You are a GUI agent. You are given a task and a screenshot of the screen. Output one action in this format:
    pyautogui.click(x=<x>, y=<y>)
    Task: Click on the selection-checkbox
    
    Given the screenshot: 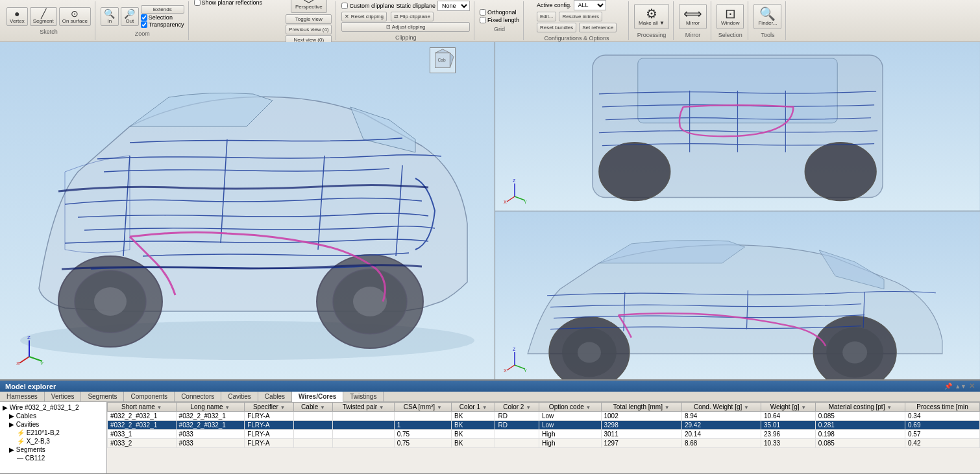 What is the action you would take?
    pyautogui.click(x=144, y=18)
    